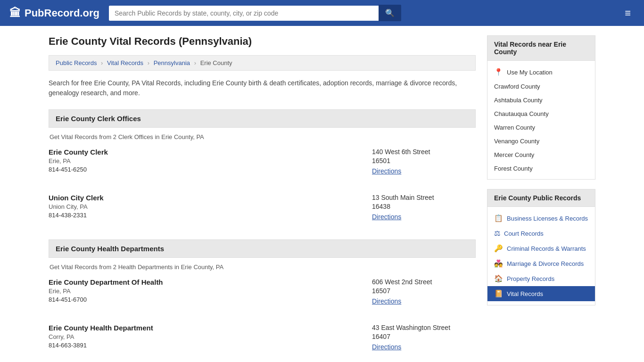 Image resolution: width=644 pixels, height=362 pixels. What do you see at coordinates (541, 155) in the screenshot?
I see `sidebar-county-mercer: Mercer County` at bounding box center [541, 155].